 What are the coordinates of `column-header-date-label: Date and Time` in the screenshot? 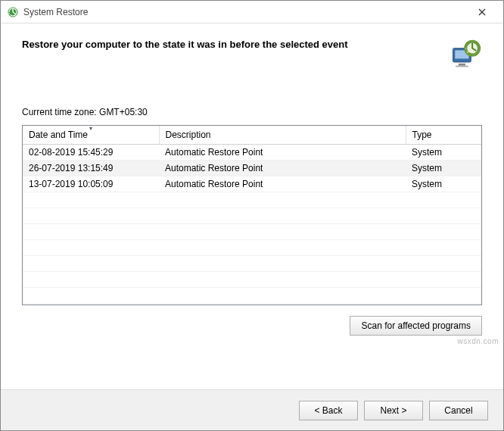 It's located at (58, 135).